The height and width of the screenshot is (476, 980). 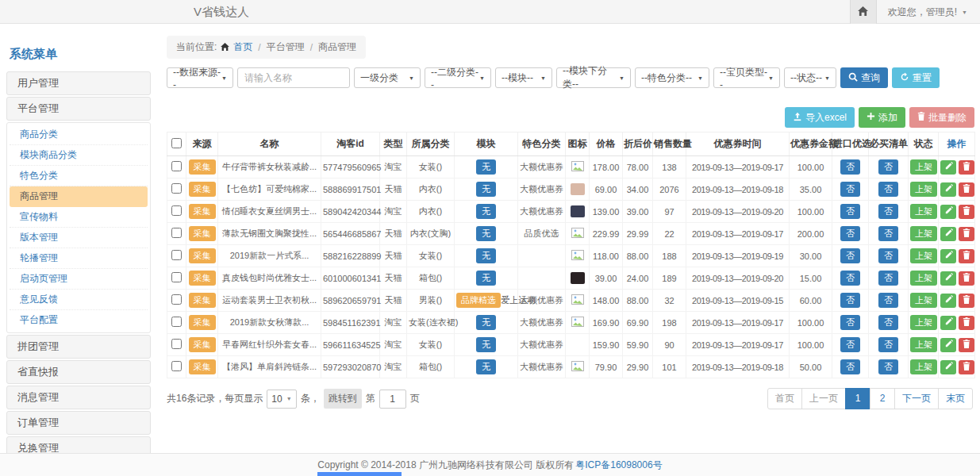 What do you see at coordinates (79, 259) in the screenshot?
I see `sidebar-menu-item: 轮播管理` at bounding box center [79, 259].